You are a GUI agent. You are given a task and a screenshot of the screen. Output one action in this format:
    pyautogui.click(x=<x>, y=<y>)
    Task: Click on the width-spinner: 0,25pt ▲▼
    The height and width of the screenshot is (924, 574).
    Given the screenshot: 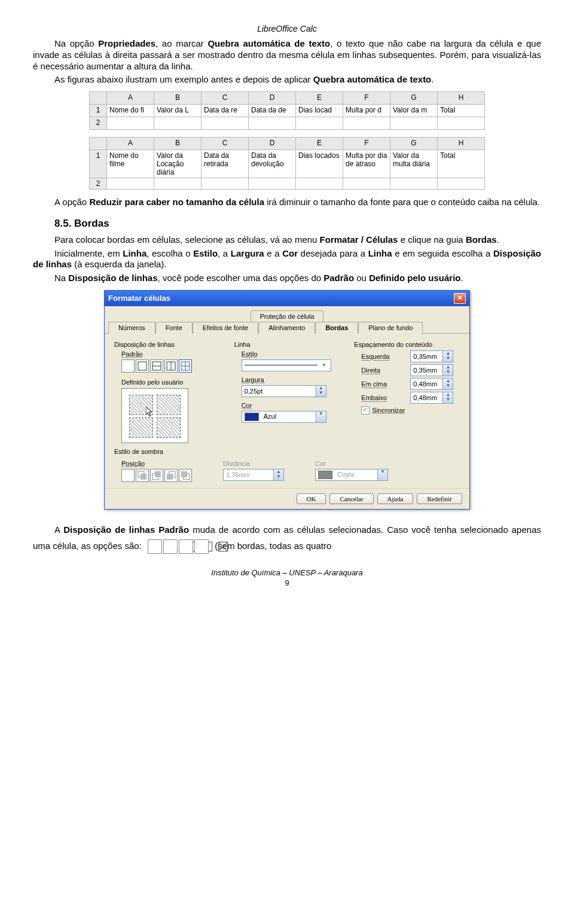 What is the action you would take?
    pyautogui.click(x=284, y=391)
    